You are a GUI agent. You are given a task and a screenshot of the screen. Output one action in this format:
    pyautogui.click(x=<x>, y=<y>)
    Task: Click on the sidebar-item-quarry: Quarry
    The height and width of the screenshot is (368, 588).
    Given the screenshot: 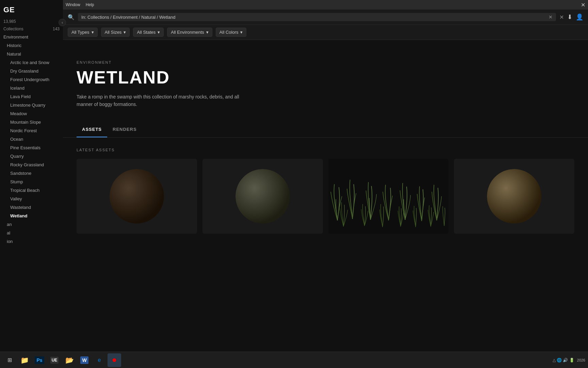 What is the action you would take?
    pyautogui.click(x=31, y=156)
    